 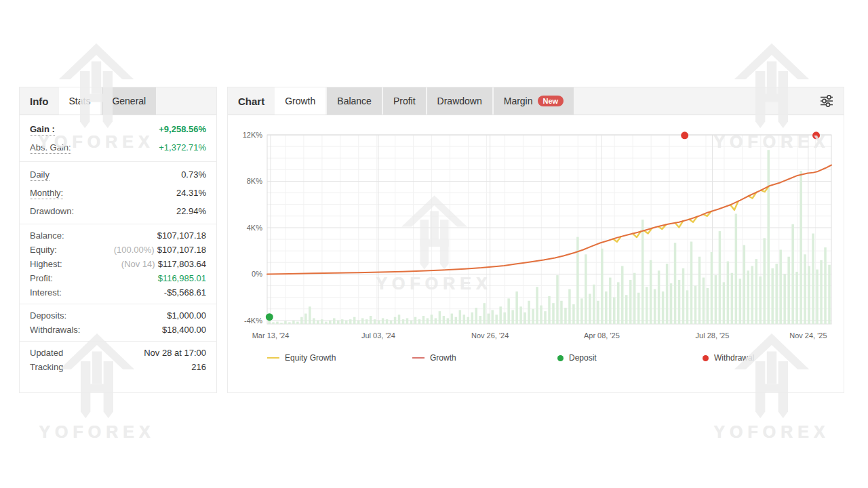 I want to click on stat-value: -$5,568.61, so click(x=185, y=293).